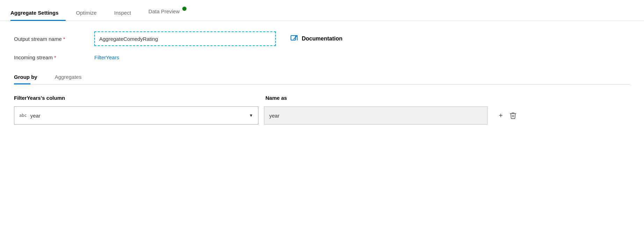 This screenshot has width=644, height=232. I want to click on tab-aggregate-settings: Aggregate Settings, so click(38, 15).